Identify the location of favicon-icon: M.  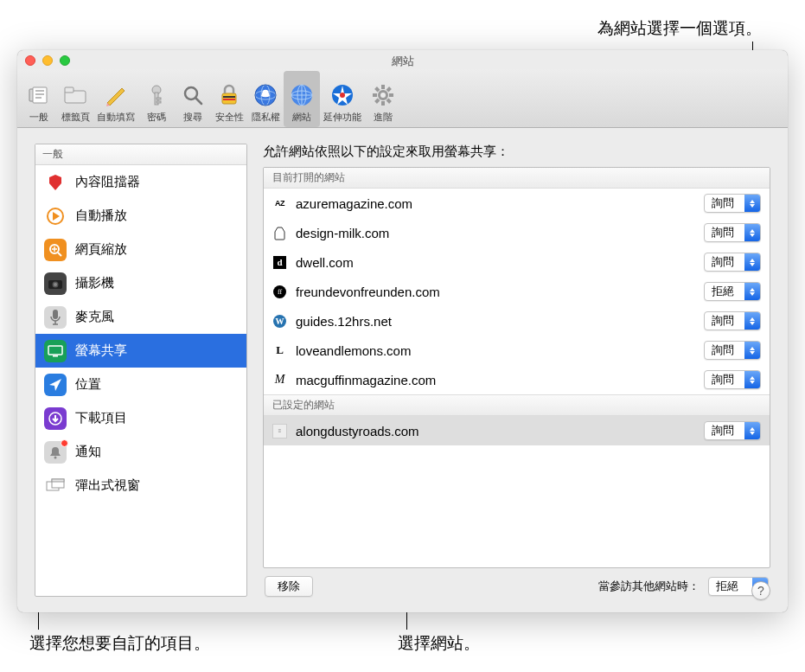
(280, 381).